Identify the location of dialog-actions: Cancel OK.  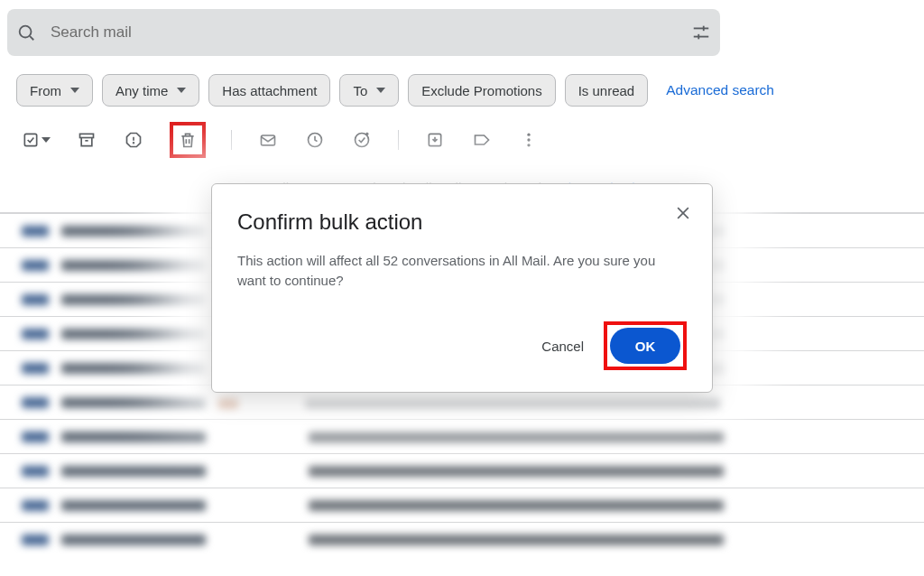
(462, 346).